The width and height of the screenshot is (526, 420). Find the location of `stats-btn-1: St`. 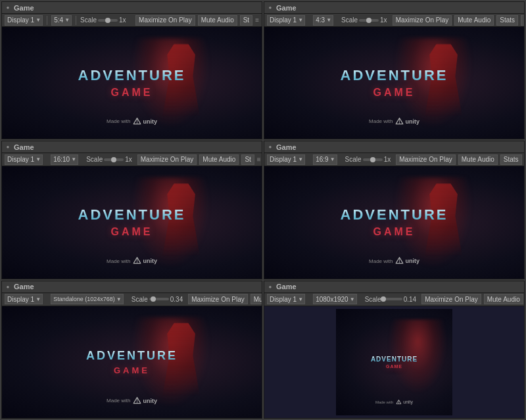

stats-btn-1: St is located at coordinates (246, 20).